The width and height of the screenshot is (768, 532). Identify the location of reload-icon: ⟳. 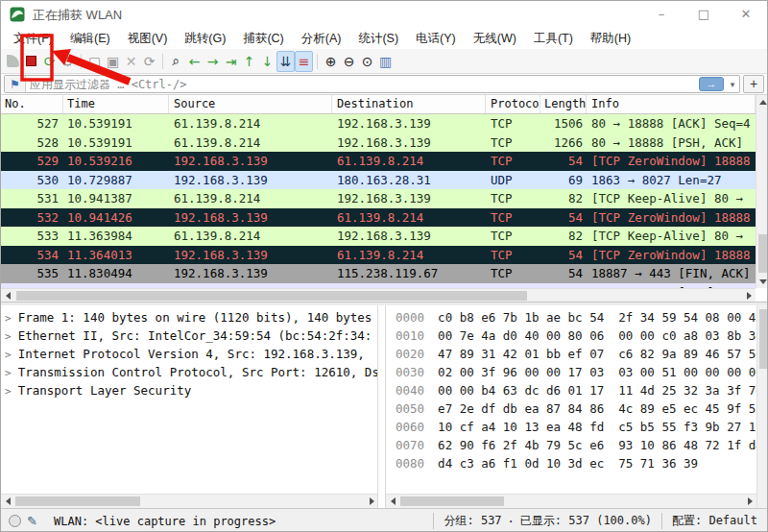
(150, 61).